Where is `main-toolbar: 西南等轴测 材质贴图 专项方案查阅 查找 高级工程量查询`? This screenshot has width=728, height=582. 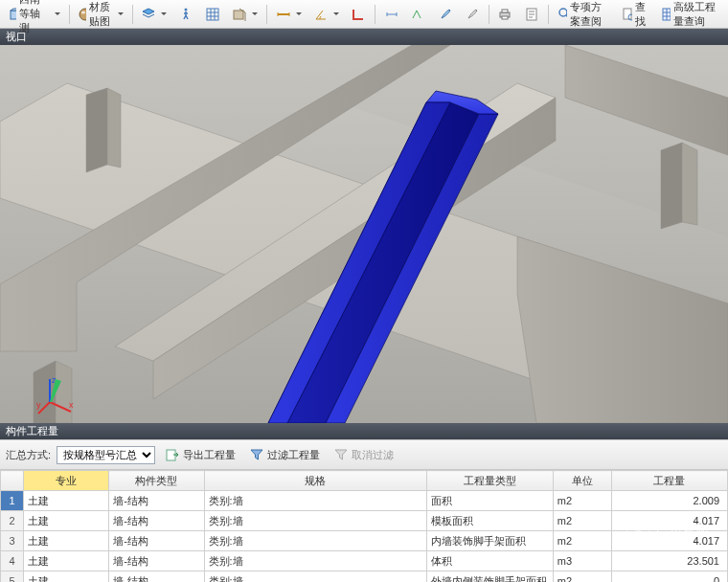 main-toolbar: 西南等轴测 材质贴图 专项方案查阅 查找 高级工程量查询 is located at coordinates (364, 14).